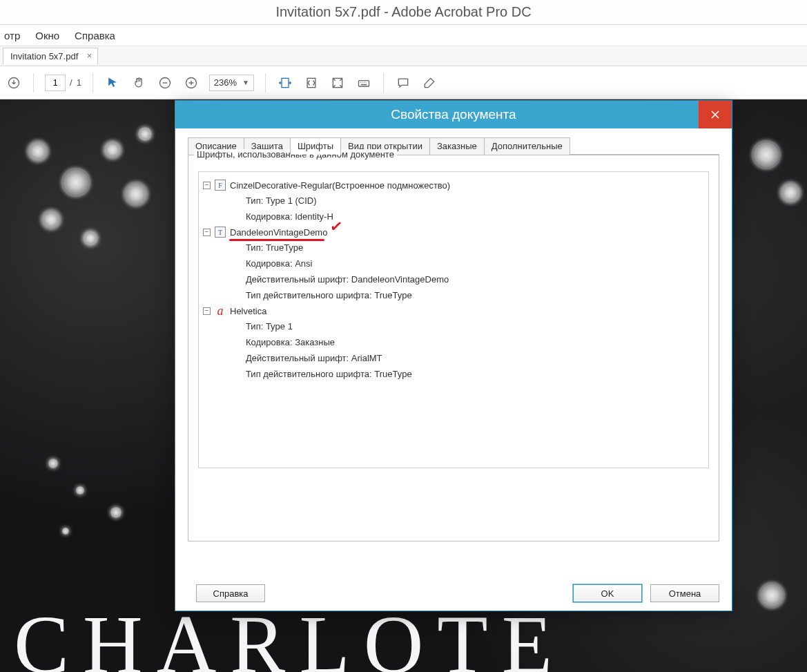 The image size is (807, 672). I want to click on dialog-titlebar: Свойства документа, so click(454, 115).